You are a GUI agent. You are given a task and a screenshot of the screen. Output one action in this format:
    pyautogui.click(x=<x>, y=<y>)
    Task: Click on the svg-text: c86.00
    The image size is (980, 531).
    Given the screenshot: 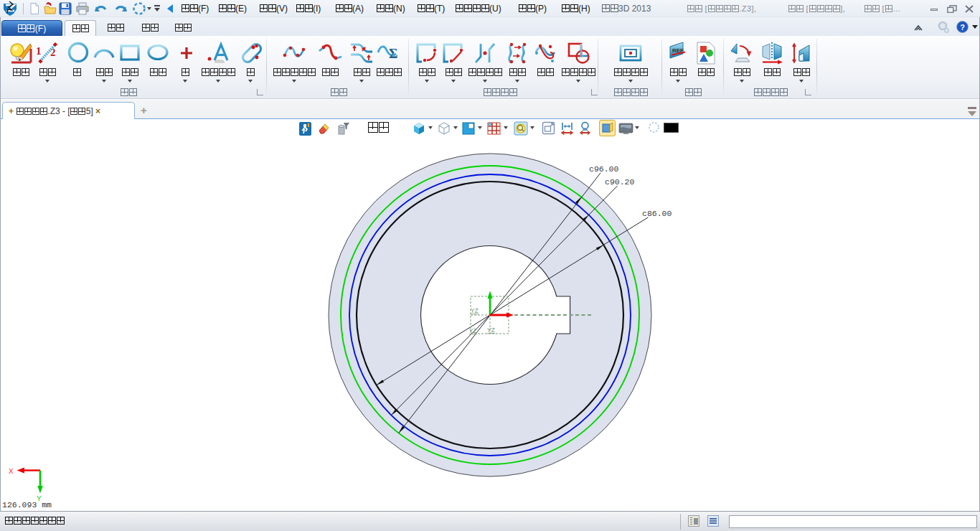 What is the action you would take?
    pyautogui.click(x=657, y=214)
    